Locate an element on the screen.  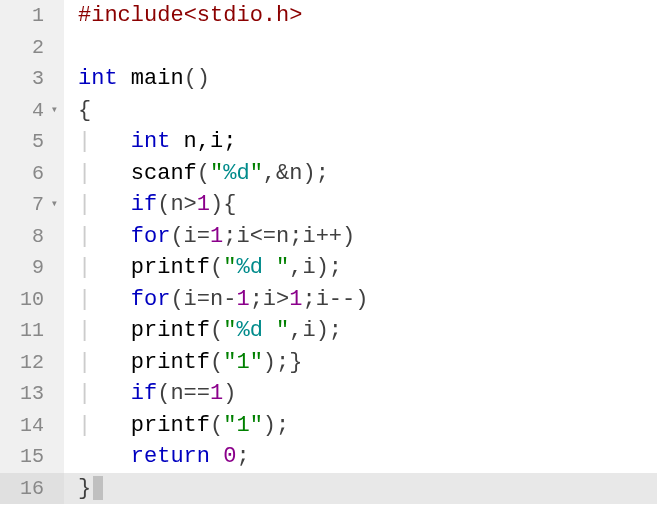
code-line: 7▾ | if(n>1){ is located at coordinates (328, 205).